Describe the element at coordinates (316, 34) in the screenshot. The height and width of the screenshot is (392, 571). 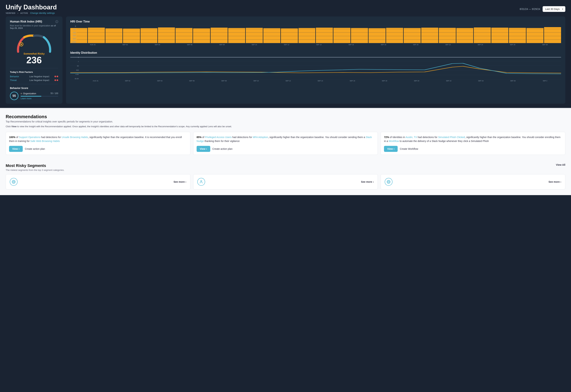
I see `bars-container` at that location.